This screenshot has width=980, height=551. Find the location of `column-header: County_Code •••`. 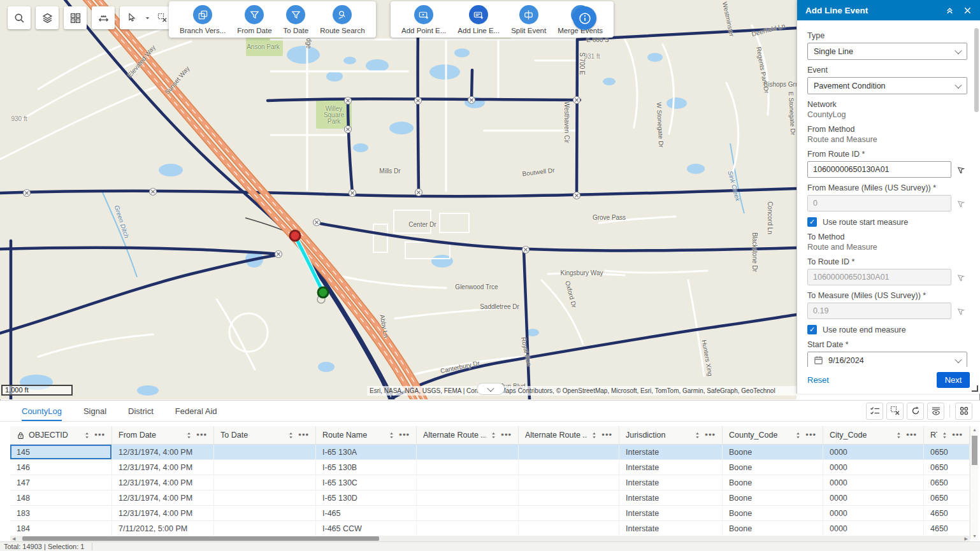

column-header: County_Code ••• is located at coordinates (773, 436).